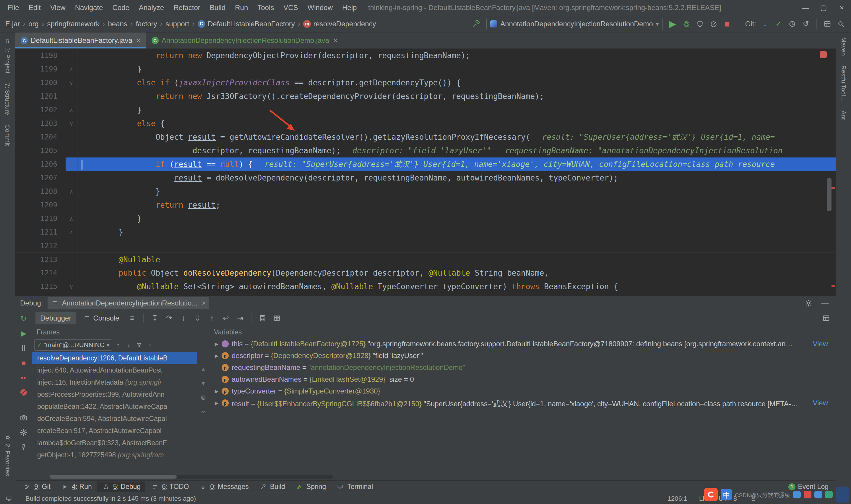  Describe the element at coordinates (844, 47) in the screenshot. I see `toolwindow-stripe-maven: Maven` at that location.